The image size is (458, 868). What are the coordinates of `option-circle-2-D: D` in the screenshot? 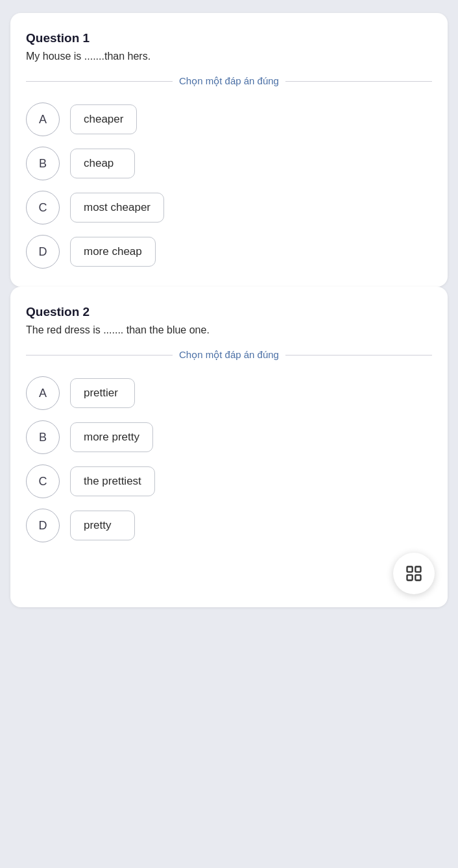 It's located at (43, 525).